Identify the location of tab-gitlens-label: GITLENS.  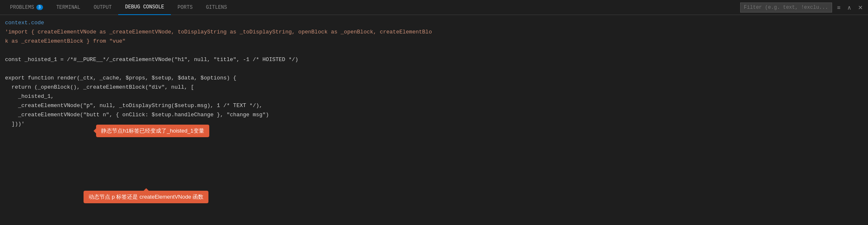
(216, 8).